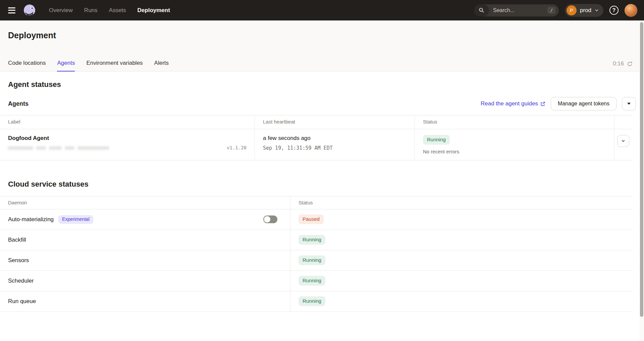 The image size is (644, 341). Describe the element at coordinates (27, 65) in the screenshot. I see `tab-code-locations: Code locations` at that location.